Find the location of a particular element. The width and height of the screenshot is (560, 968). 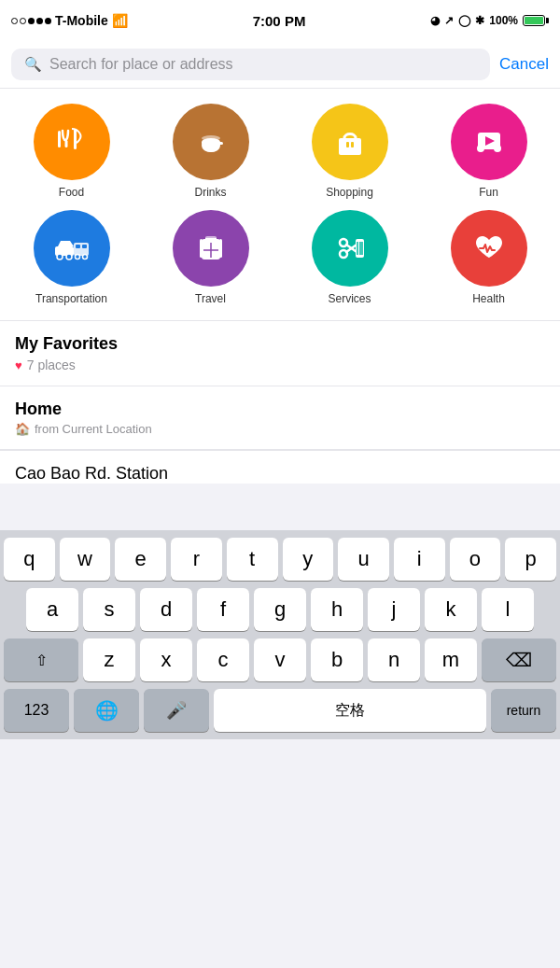

search-placeholder: Search for place or address is located at coordinates (142, 64).